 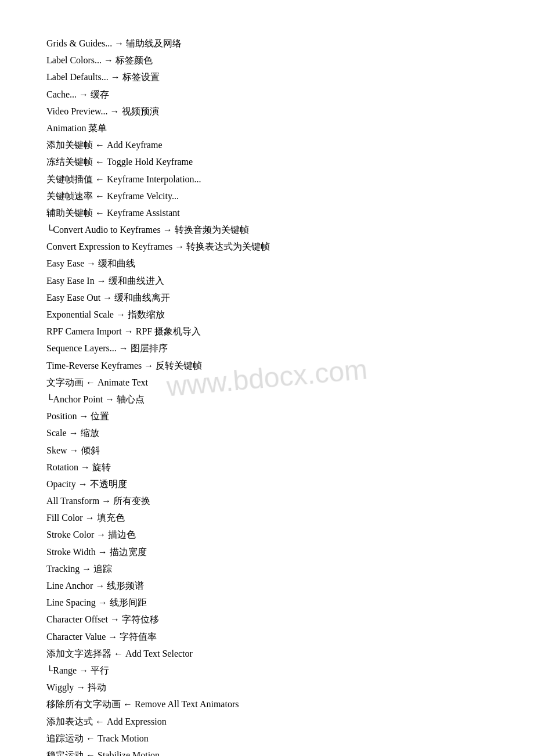 What do you see at coordinates (267, 161) in the screenshot?
I see `list-item: 冻结关键帧 ← Toggle Hold Keyframe` at bounding box center [267, 161].